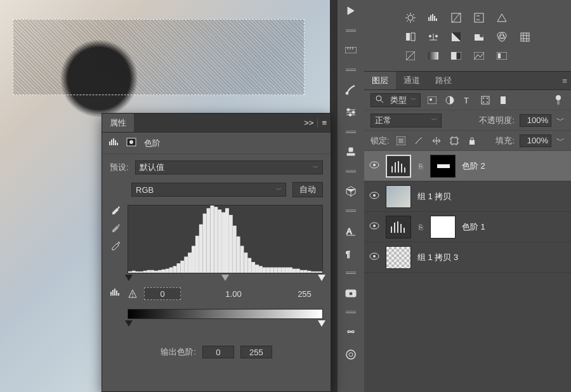 This screenshot has height=392, width=571. I want to click on ruler-icon, so click(351, 50).